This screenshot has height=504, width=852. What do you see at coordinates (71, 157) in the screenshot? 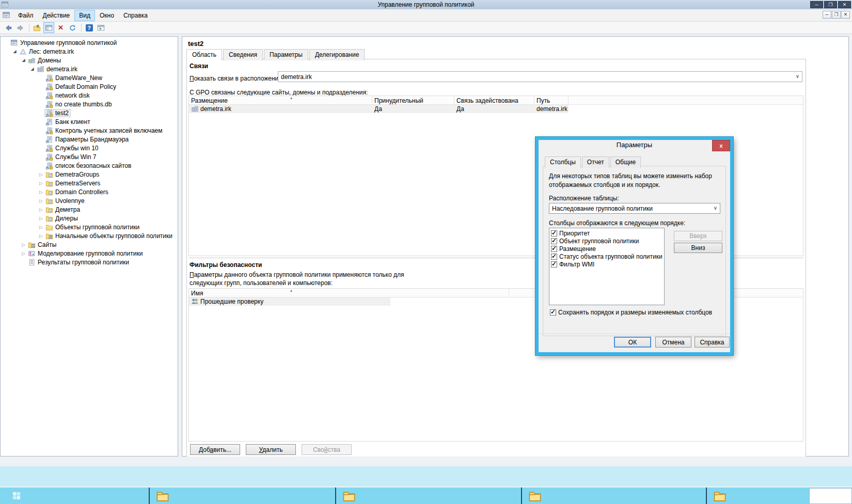
I see `tree-node: Службы Win 7` at bounding box center [71, 157].